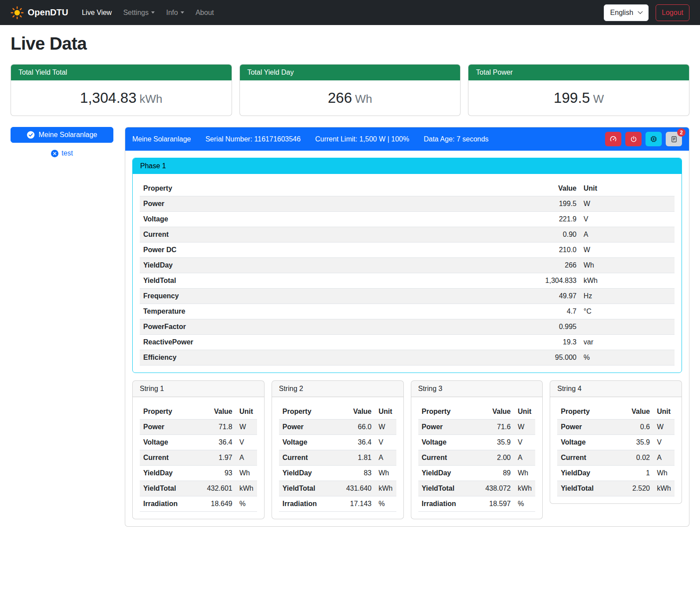  Describe the element at coordinates (407, 204) in the screenshot. I see `table-row: Power 199.5 W` at that location.